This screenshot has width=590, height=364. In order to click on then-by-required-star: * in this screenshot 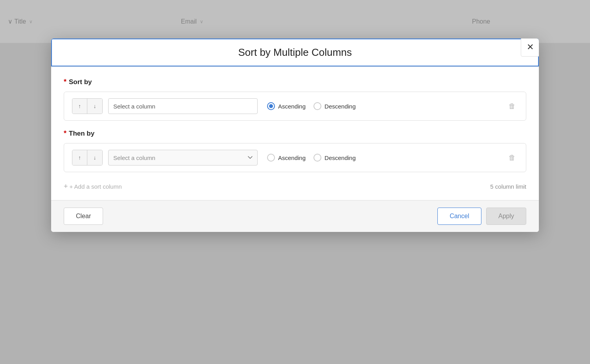, I will do `click(65, 134)`.